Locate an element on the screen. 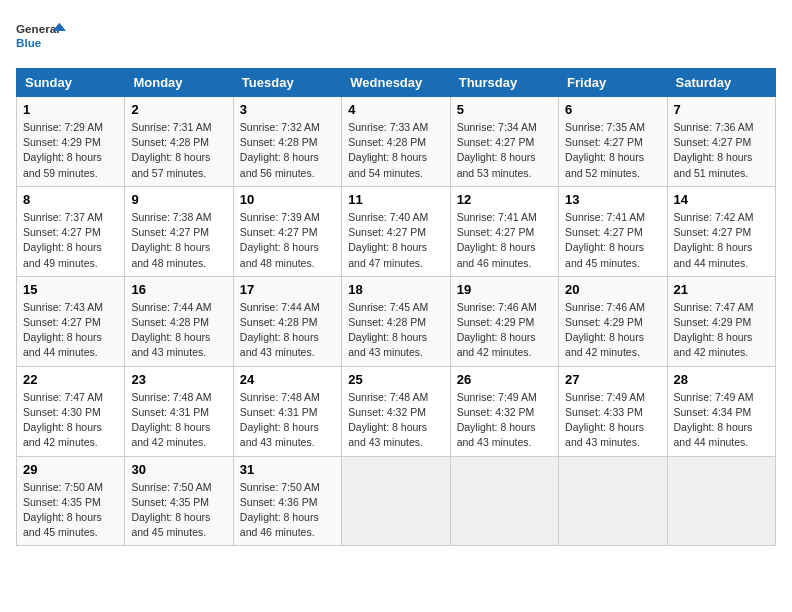  day-number: 18 is located at coordinates (396, 290).